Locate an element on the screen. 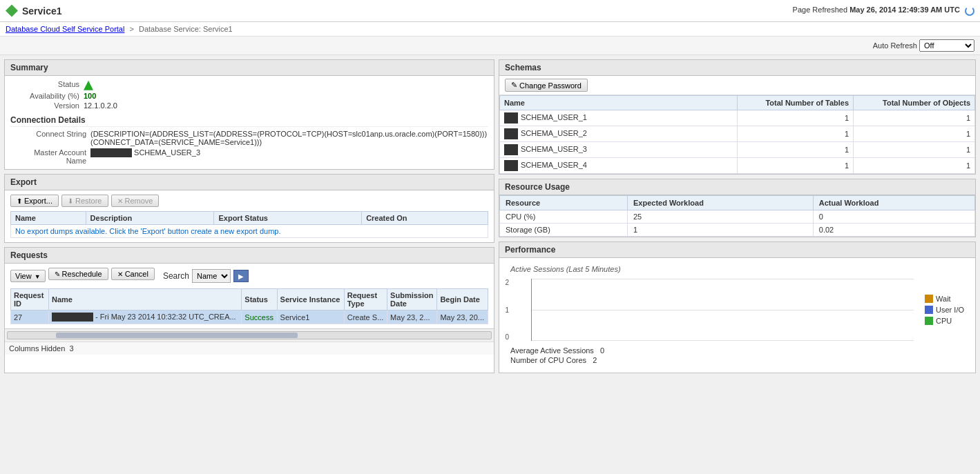 This screenshot has width=980, height=474. resource-col-resource: Resource is located at coordinates (564, 203).